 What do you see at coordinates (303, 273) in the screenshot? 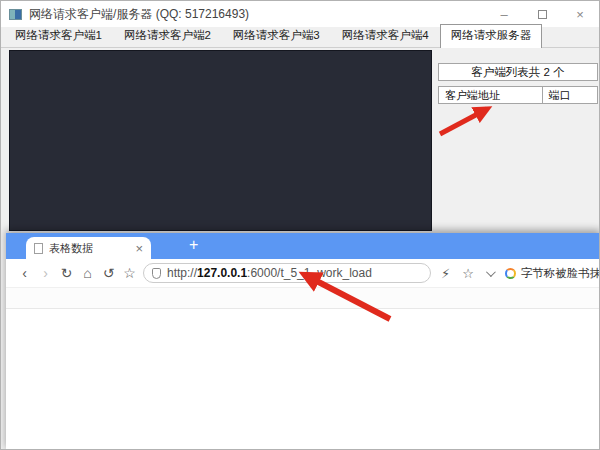
I see `browser-toolbar: ‹ › ↻ ⌂ ↺ ☆ http://127.0.0.1:6000/t_5_1_…` at bounding box center [303, 273].